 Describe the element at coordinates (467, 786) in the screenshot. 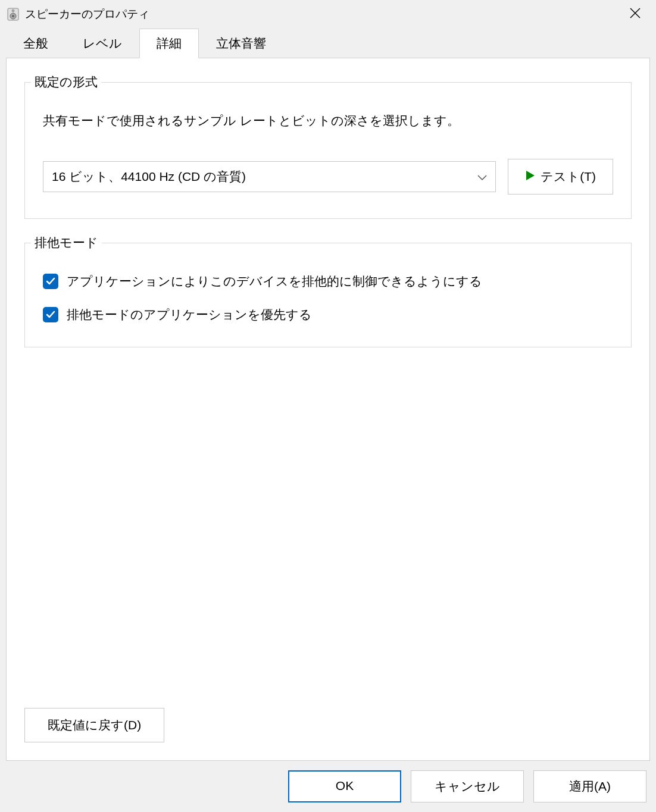

I see `cancel-button: キャンセル` at that location.